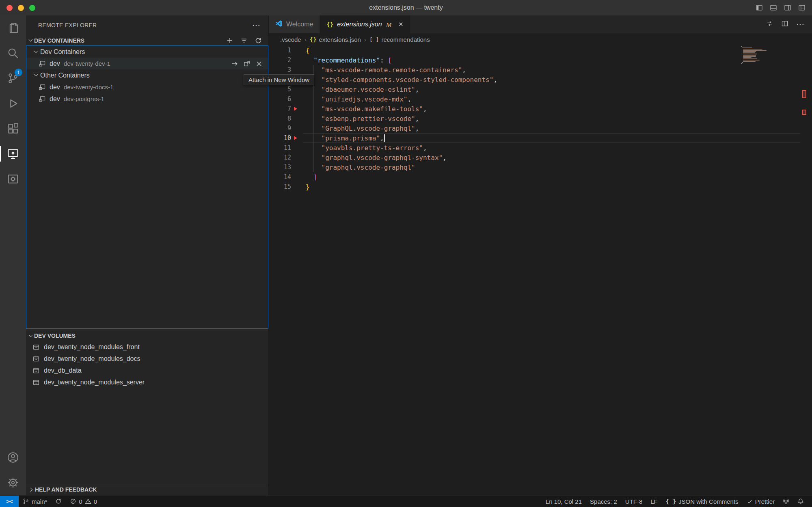 This screenshot has height=507, width=812. Describe the element at coordinates (291, 40) in the screenshot. I see `breadcrumb-folder: .vscode` at that location.